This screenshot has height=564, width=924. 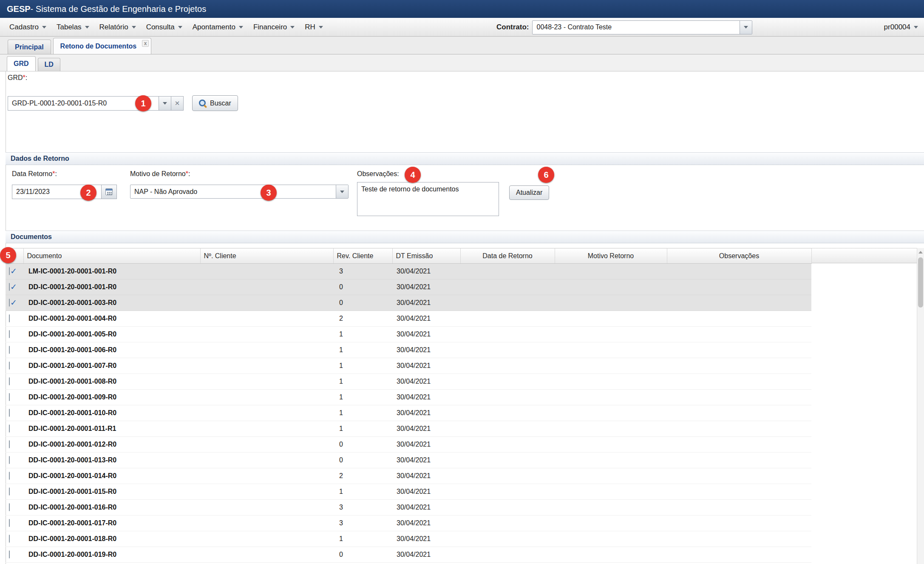 I want to click on tab-principal: Principal, so click(x=29, y=47).